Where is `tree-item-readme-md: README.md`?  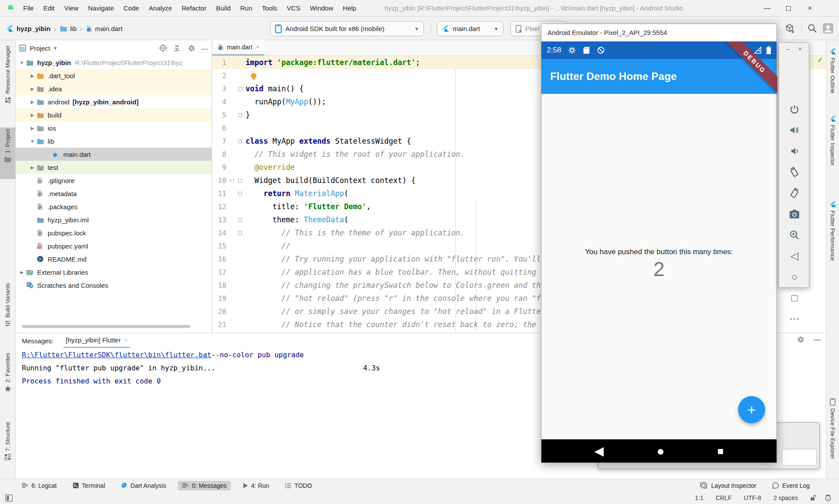 tree-item-readme-md: README.md is located at coordinates (114, 259).